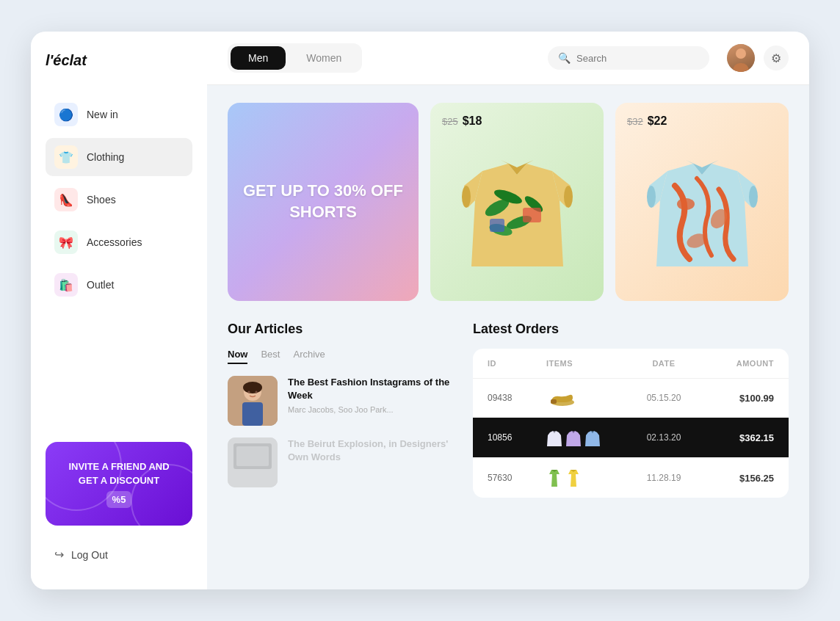 This screenshot has width=840, height=621. I want to click on orders-table: ID ITEMS DATE AMOUNT 09438, so click(631, 423).